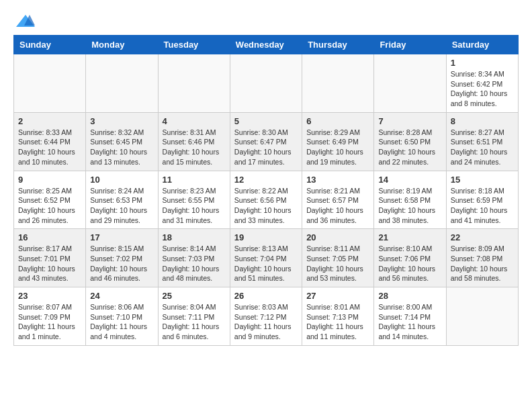  Describe the element at coordinates (482, 205) in the screenshot. I see `day-info: Sunrise: 8:18 AM Sunset: 6:59 PM Dayligh…` at that location.